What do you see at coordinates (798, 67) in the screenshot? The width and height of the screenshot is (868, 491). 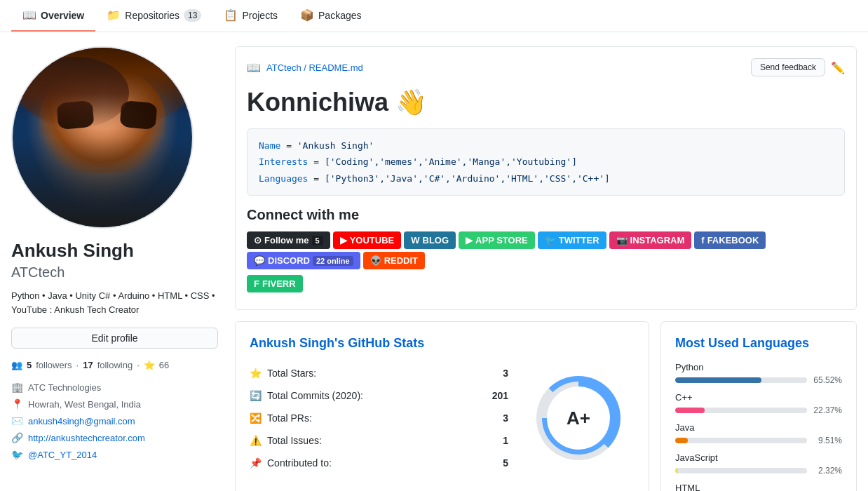 I see `readme-actions: Send feedback ✏️` at bounding box center [798, 67].